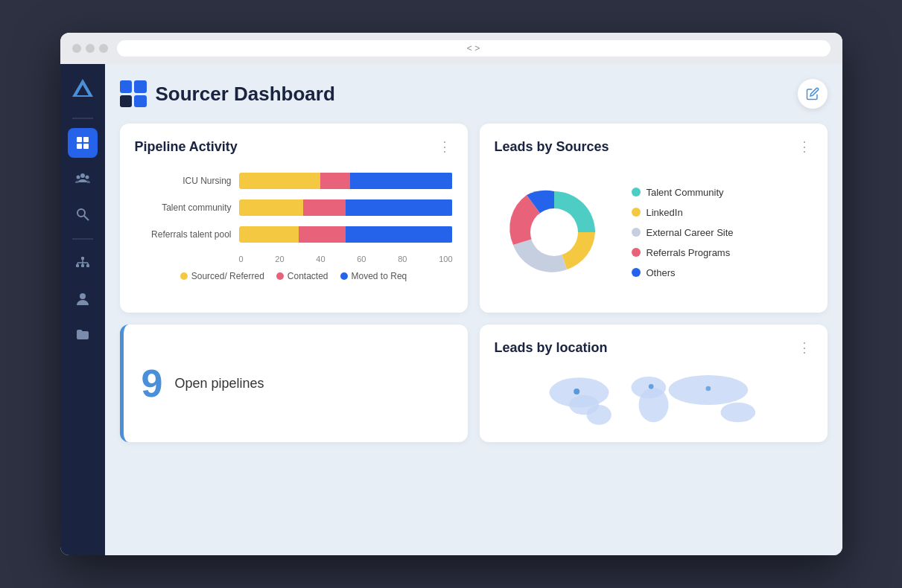 The height and width of the screenshot is (588, 902). What do you see at coordinates (280, 276) in the screenshot?
I see `legend-dot-contacted` at bounding box center [280, 276].